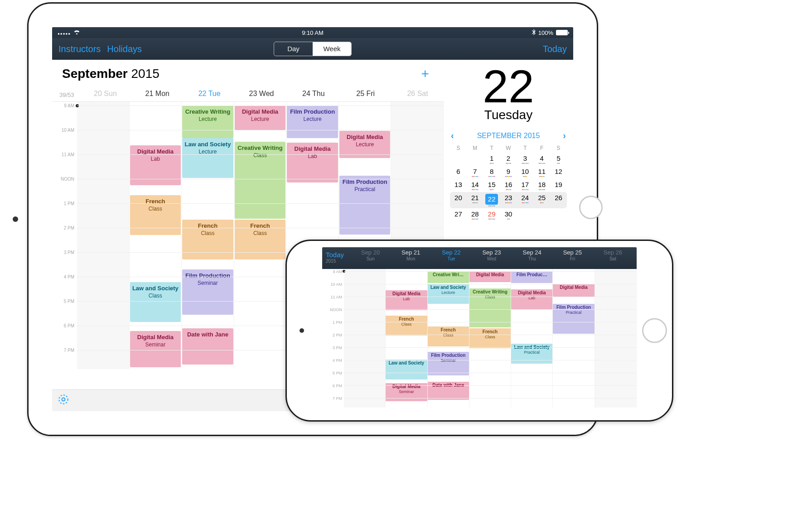  I want to click on day-column: Digital MediaLabFrenchClassLaw and Socie…, so click(156, 235).